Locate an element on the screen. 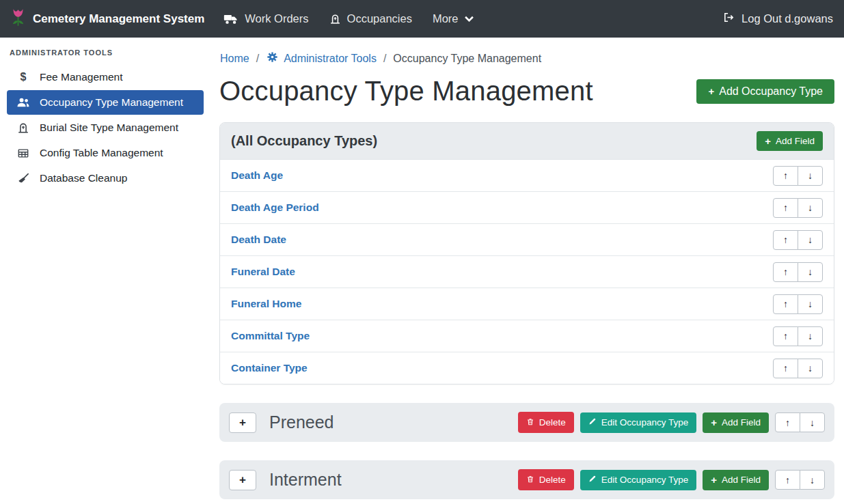 Image resolution: width=844 pixels, height=504 pixels. users-icon is located at coordinates (23, 102).